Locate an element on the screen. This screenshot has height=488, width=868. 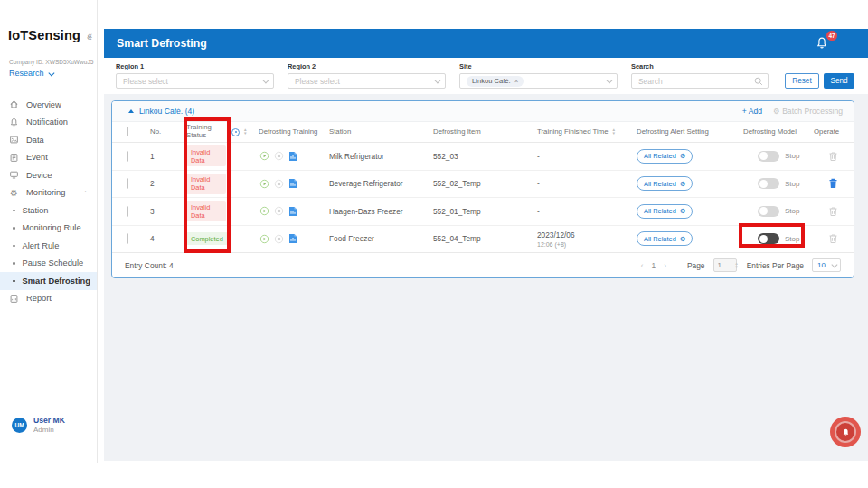
tag-remove-icon: × is located at coordinates (517, 81).